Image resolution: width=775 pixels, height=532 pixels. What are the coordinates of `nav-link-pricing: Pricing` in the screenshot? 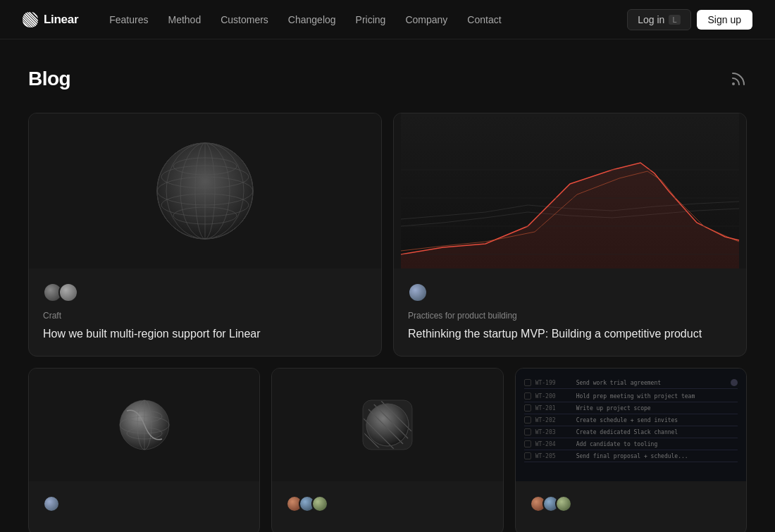 It's located at (371, 20).